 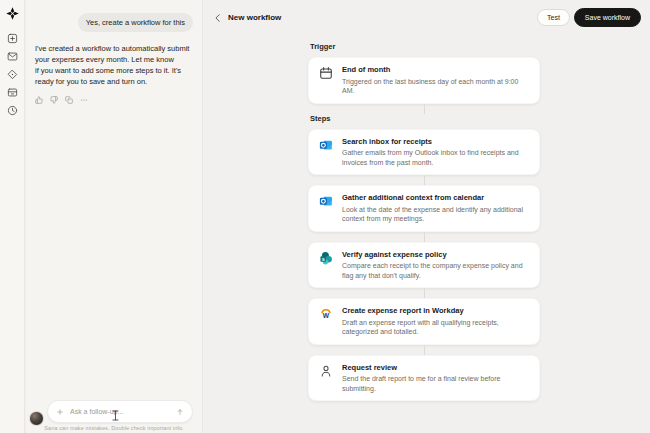 What do you see at coordinates (36, 418) in the screenshot?
I see `user-avatar` at bounding box center [36, 418].